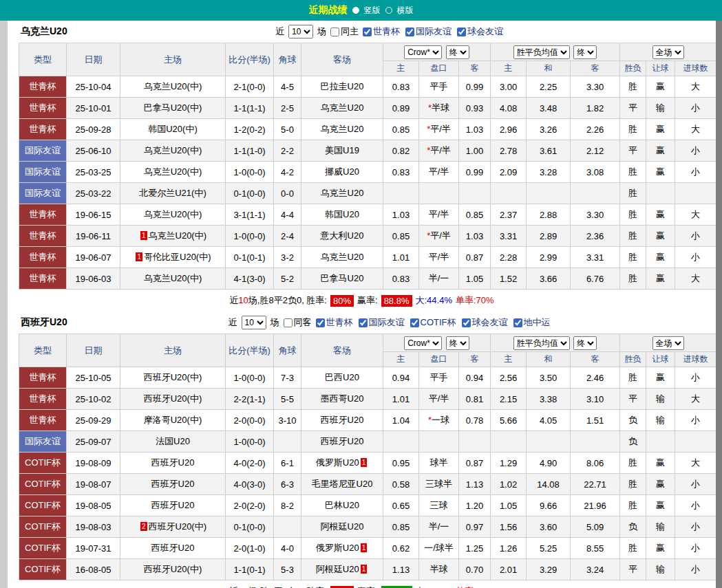  Describe the element at coordinates (343, 506) in the screenshot. I see `away-team-cell: 巴林U20` at that location.